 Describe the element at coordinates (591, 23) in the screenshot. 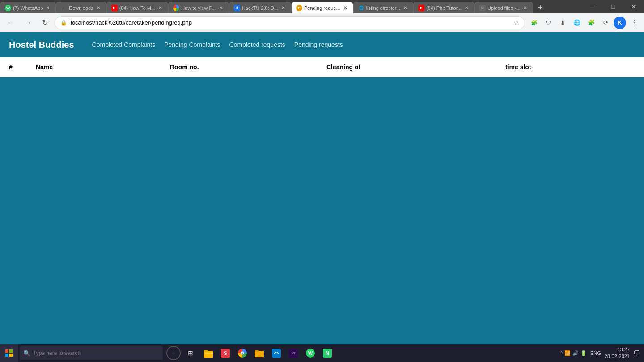

I see `puzzle-icon: 🧩` at that location.